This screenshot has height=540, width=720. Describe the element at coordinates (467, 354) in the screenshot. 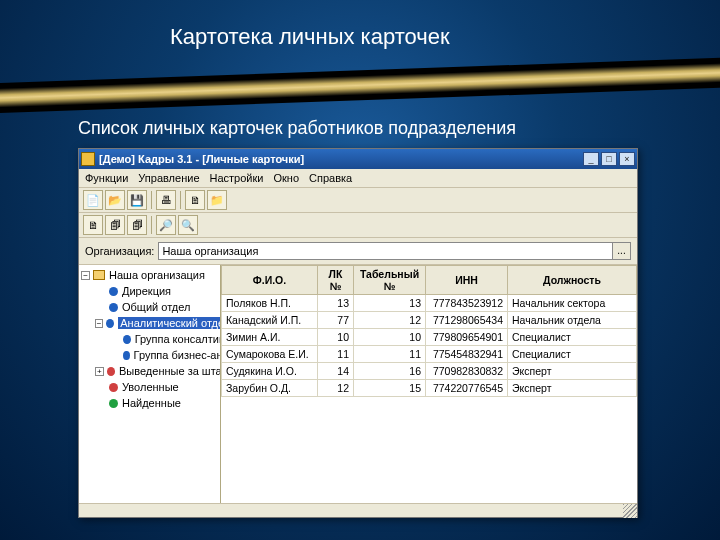

I see `cell-inn: 775454832941` at that location.